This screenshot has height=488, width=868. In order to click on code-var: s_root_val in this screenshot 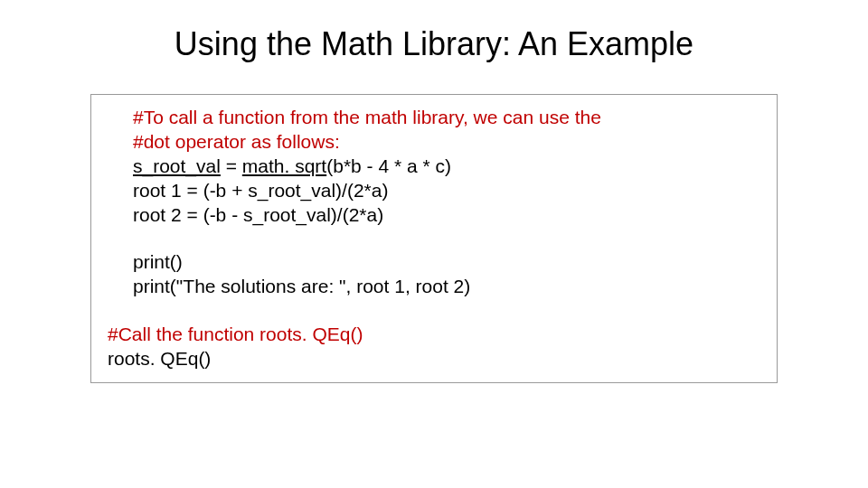, I will do `click(177, 166)`.